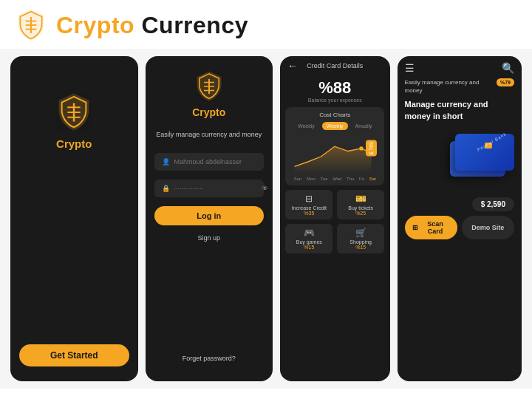 Image resolution: width=532 pixels, height=399 pixels. I want to click on title-crypto: Crypto, so click(95, 25).